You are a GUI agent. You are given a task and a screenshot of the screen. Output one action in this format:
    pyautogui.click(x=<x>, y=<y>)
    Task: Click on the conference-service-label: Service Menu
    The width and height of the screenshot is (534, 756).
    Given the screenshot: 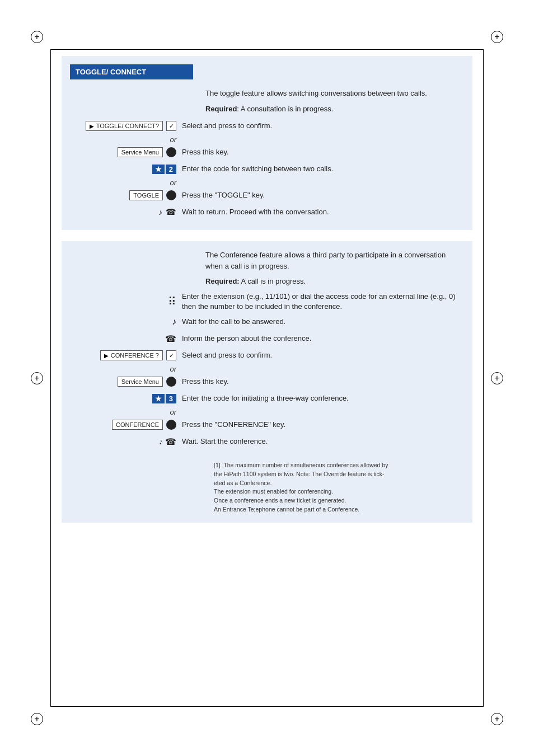 What is the action you would take?
    pyautogui.click(x=126, y=382)
    